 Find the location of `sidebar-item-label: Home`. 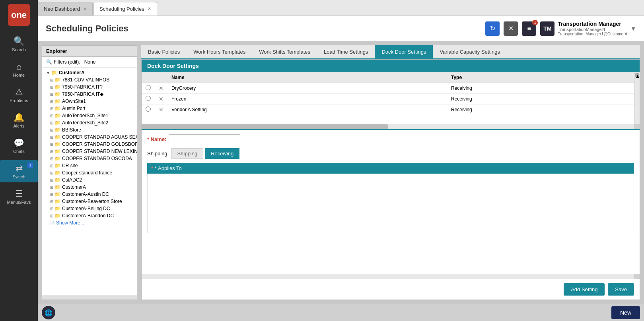

sidebar-item-label: Home is located at coordinates (19, 75).